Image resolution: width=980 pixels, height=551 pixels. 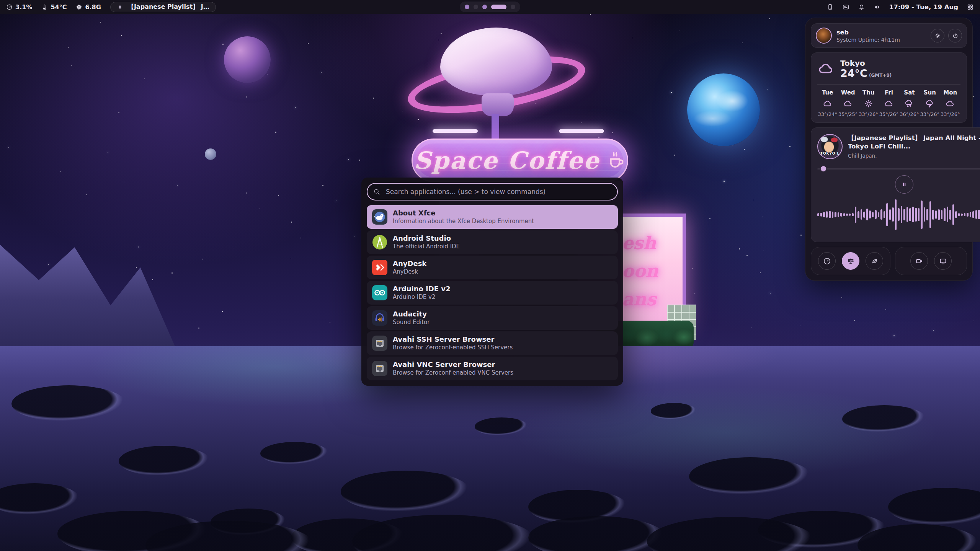 I want to click on app-list-item: Arduino IDE v2 Arduino IDE v2, so click(x=492, y=293).